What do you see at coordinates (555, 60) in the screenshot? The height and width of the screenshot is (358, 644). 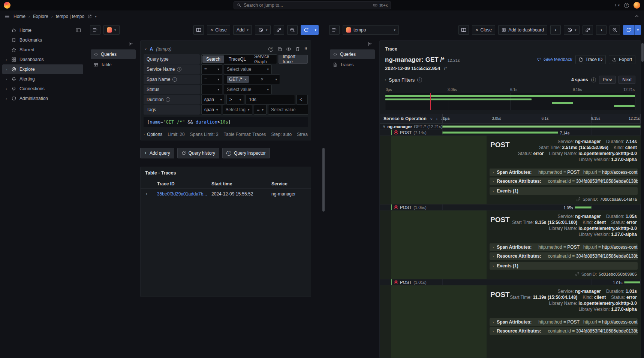 I see `give-feedback-link: Give feedback` at bounding box center [555, 60].